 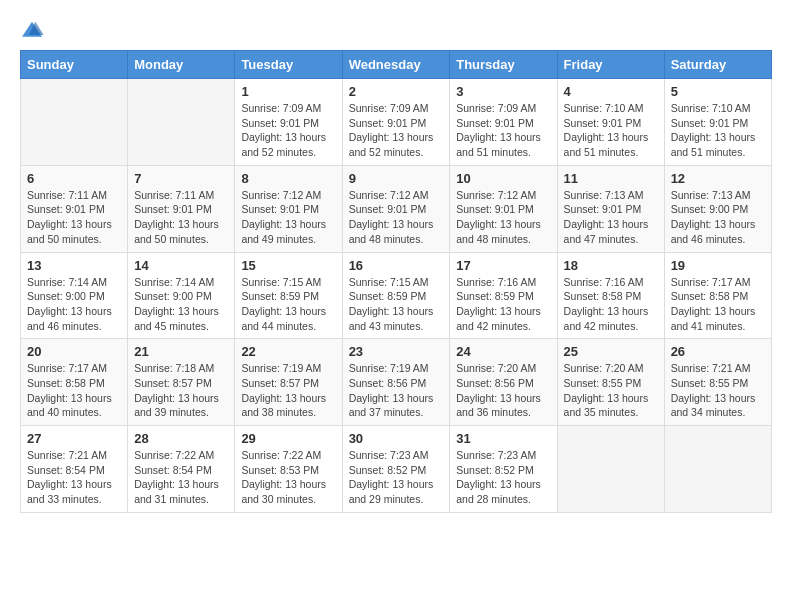 I want to click on day-number: 19, so click(x=718, y=266).